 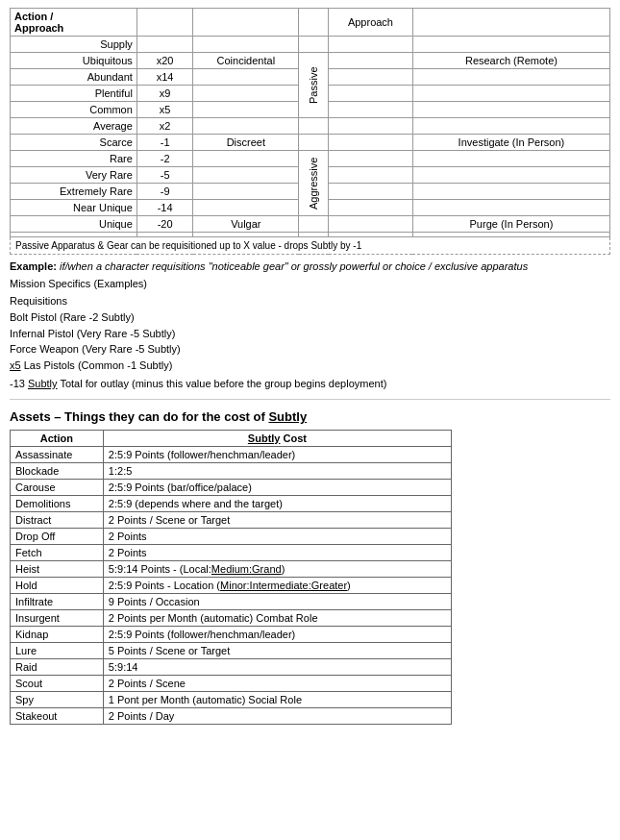 What do you see at coordinates (58, 652) in the screenshot?
I see `assets-action-lure: Lure` at bounding box center [58, 652].